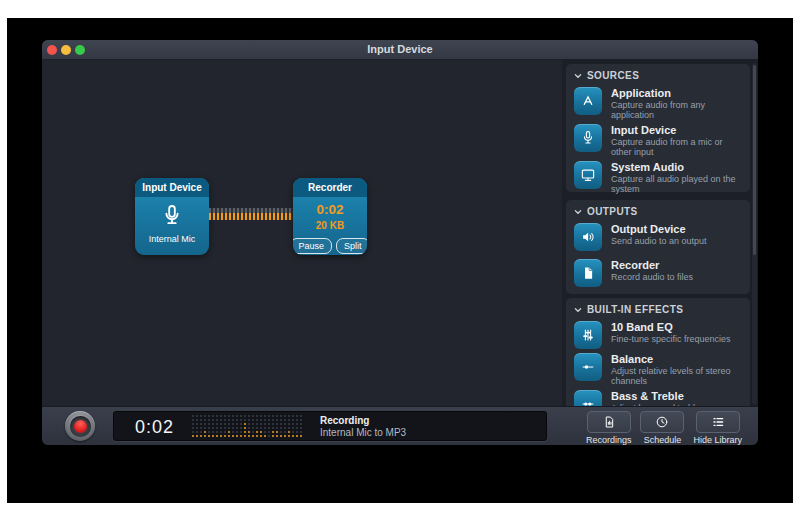 Image resolution: width=800 pixels, height=521 pixels. Describe the element at coordinates (658, 310) in the screenshot. I see `effects-section-header: BUILT-IN EFFECTS` at that location.